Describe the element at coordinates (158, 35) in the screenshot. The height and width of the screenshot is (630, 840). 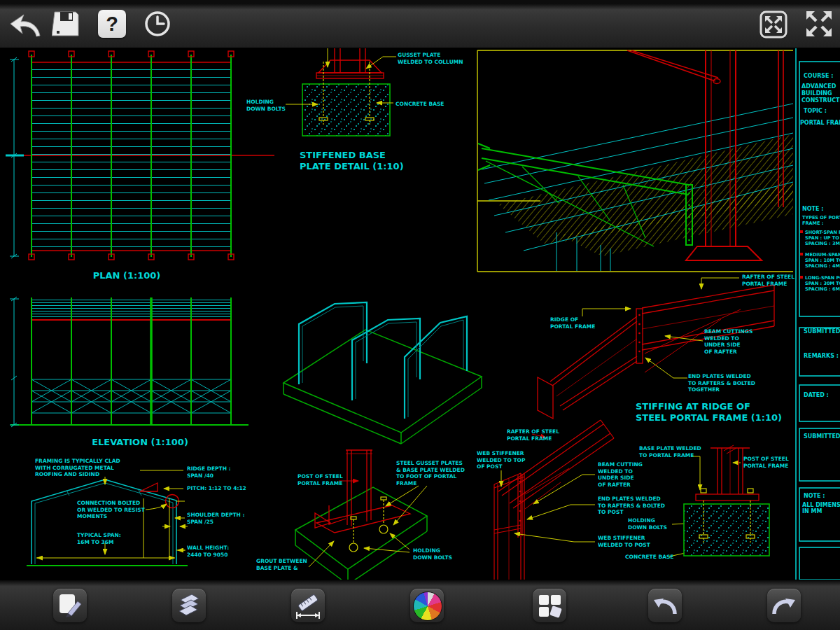
I see `clock-icon` at that location.